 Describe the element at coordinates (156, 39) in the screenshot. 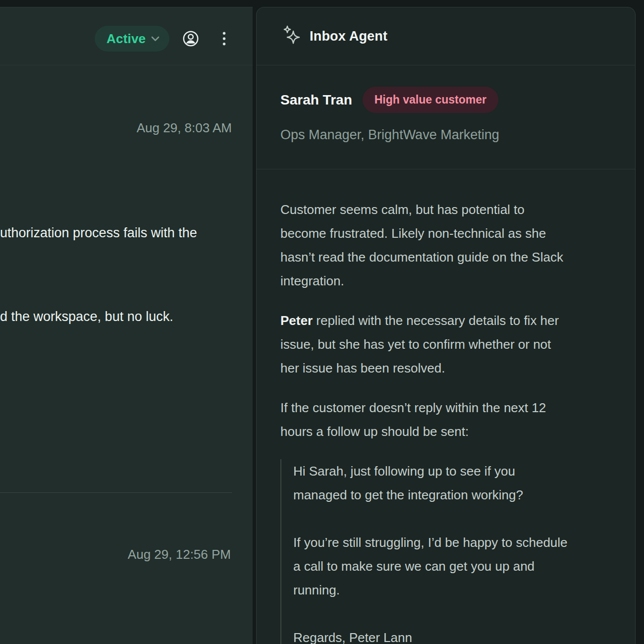

I see `chevron-down-icon` at that location.